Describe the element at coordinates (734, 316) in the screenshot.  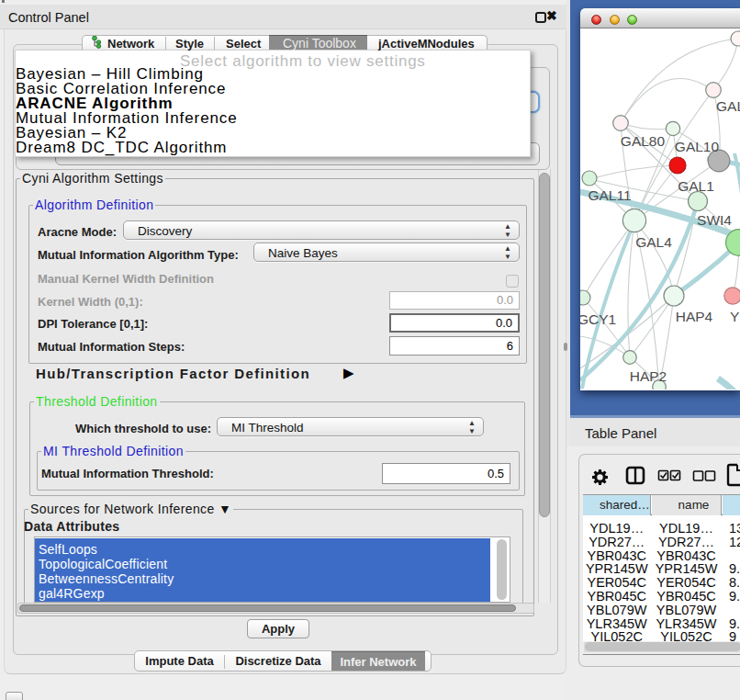
I see `svg-text: YE` at that location.